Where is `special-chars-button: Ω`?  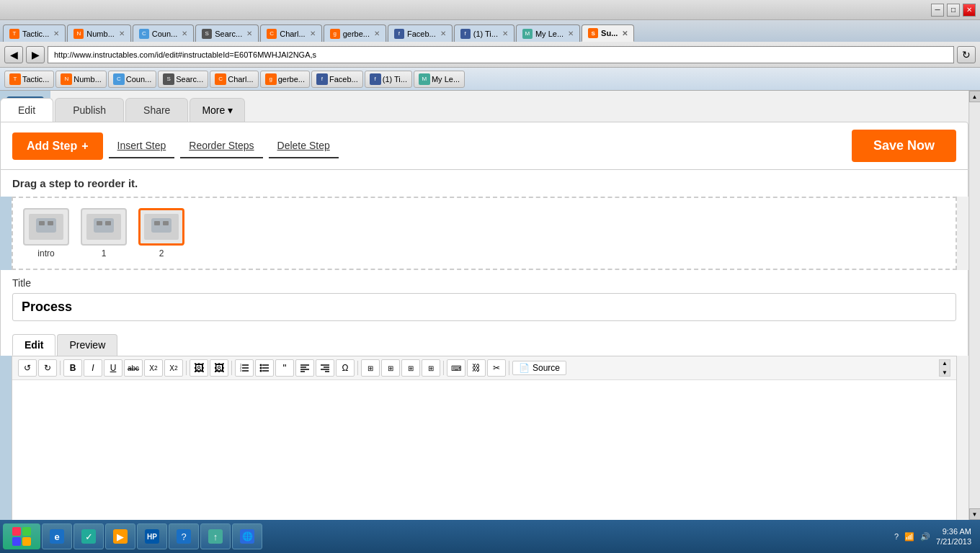 special-chars-button: Ω is located at coordinates (345, 368).